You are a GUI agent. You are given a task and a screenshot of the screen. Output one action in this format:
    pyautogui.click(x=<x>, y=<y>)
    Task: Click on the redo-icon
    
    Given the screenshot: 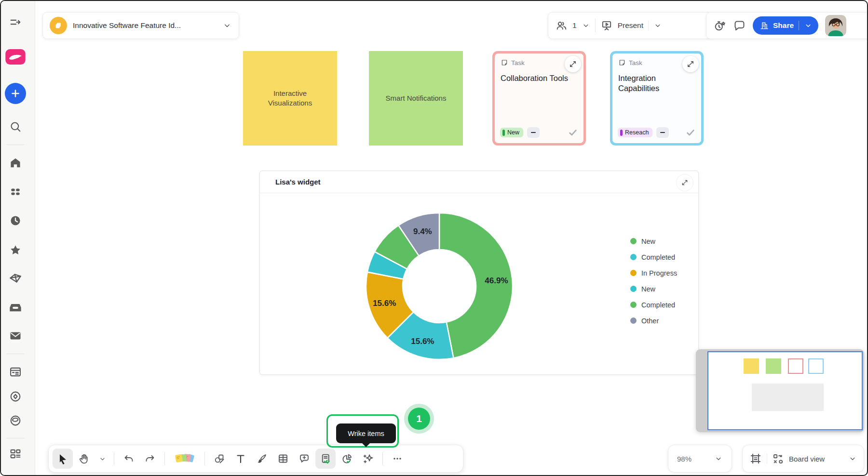 What is the action you would take?
    pyautogui.click(x=150, y=459)
    